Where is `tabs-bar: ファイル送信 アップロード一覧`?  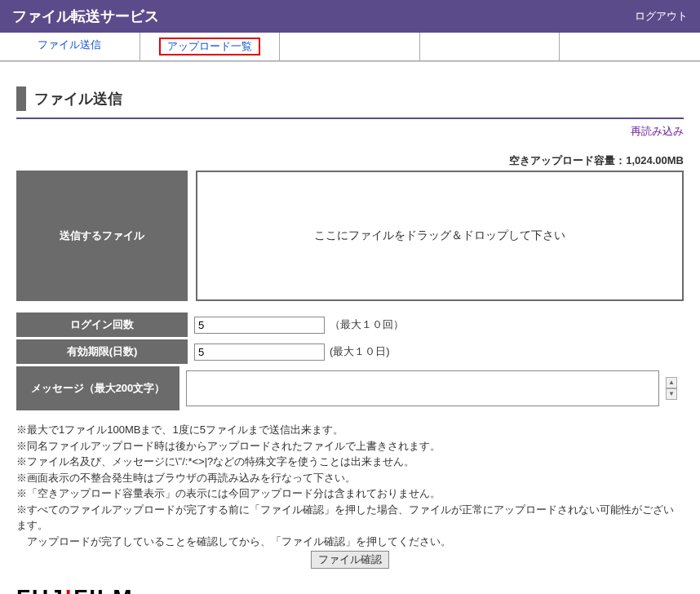
tabs-bar: ファイル送信 アップロード一覧 is located at coordinates (350, 47).